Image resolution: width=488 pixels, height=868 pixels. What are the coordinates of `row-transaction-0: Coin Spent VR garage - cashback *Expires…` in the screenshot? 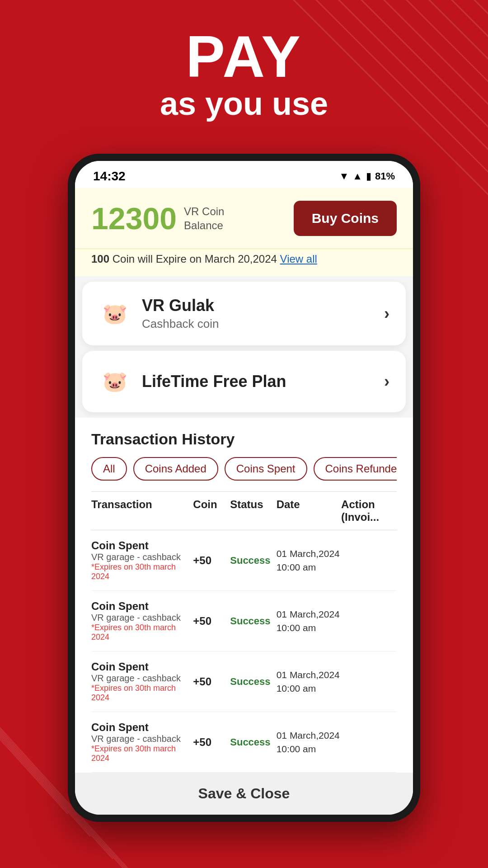 It's located at (142, 561).